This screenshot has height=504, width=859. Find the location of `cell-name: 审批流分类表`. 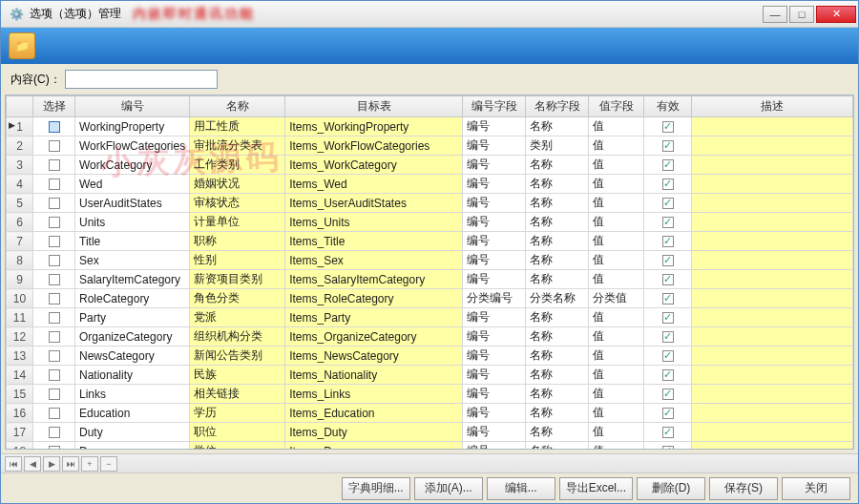

cell-name: 审批流分类表 is located at coordinates (238, 146).